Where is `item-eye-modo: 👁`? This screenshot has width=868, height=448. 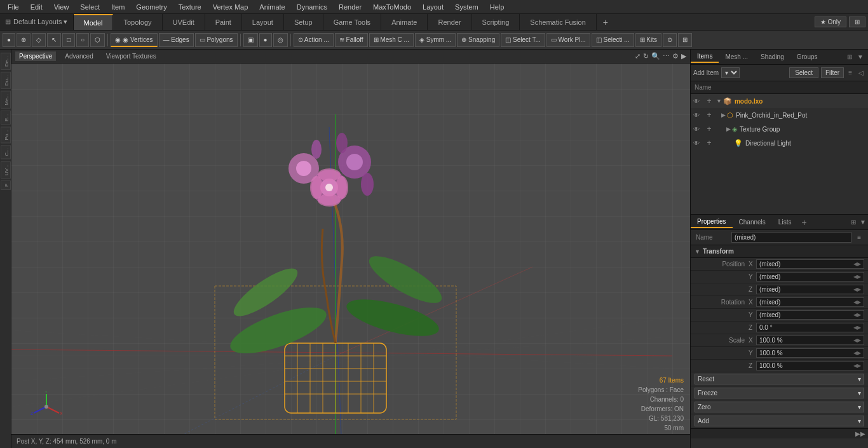 item-eye-modo: 👁 is located at coordinates (698, 102).